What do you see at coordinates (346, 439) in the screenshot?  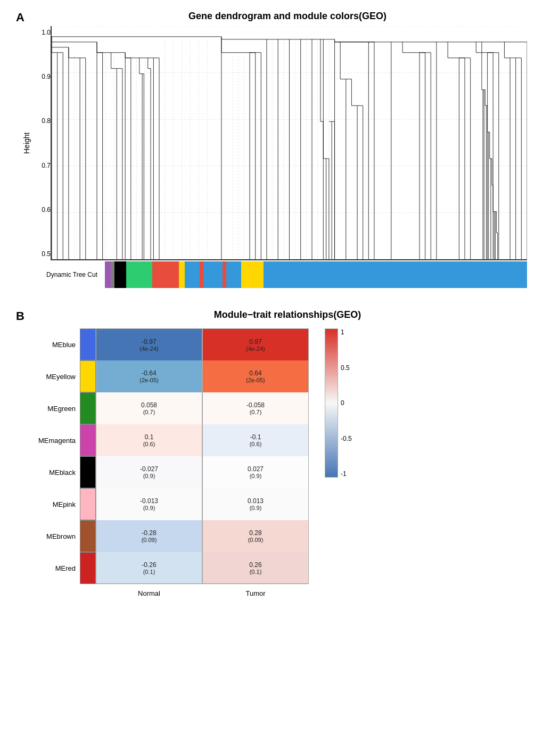 I see `scale-label-3: -0.5` at bounding box center [346, 439].